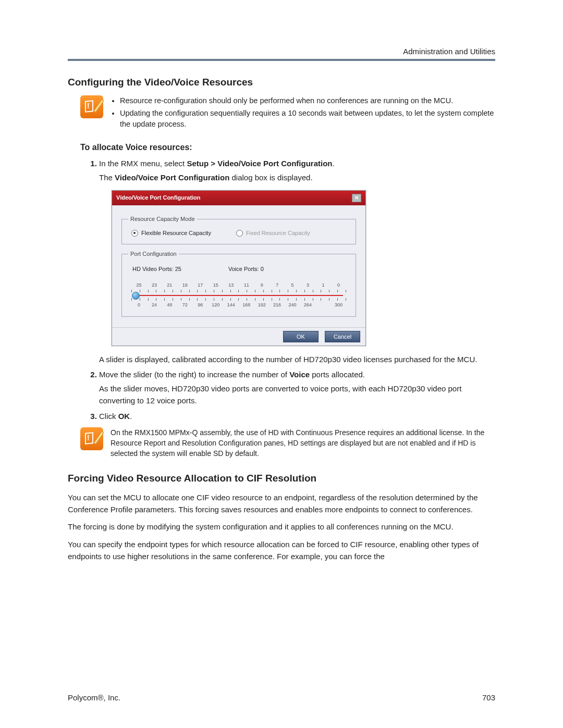 This screenshot has width=563, height=728. What do you see at coordinates (303, 443) in the screenshot?
I see `note-2-text: On the RMX1500 MPMx-Q assembly, the use …` at bounding box center [303, 443].